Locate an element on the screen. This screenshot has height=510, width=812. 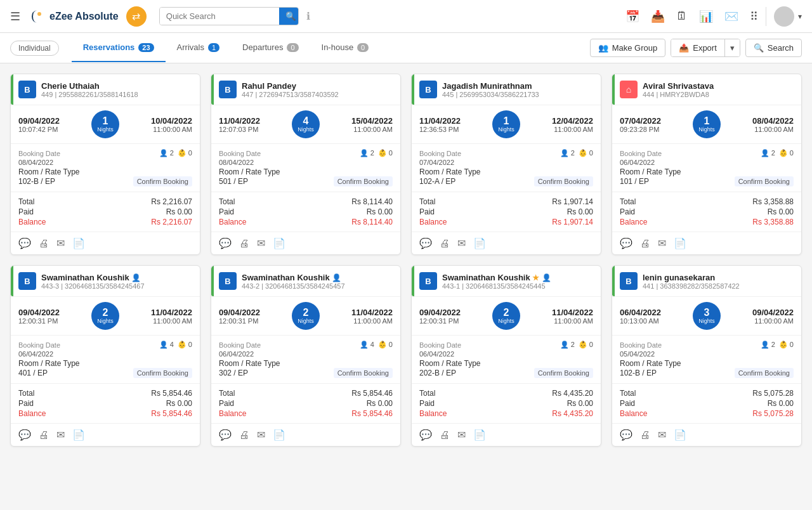
child-icon: 👶 0 is located at coordinates (586, 345).